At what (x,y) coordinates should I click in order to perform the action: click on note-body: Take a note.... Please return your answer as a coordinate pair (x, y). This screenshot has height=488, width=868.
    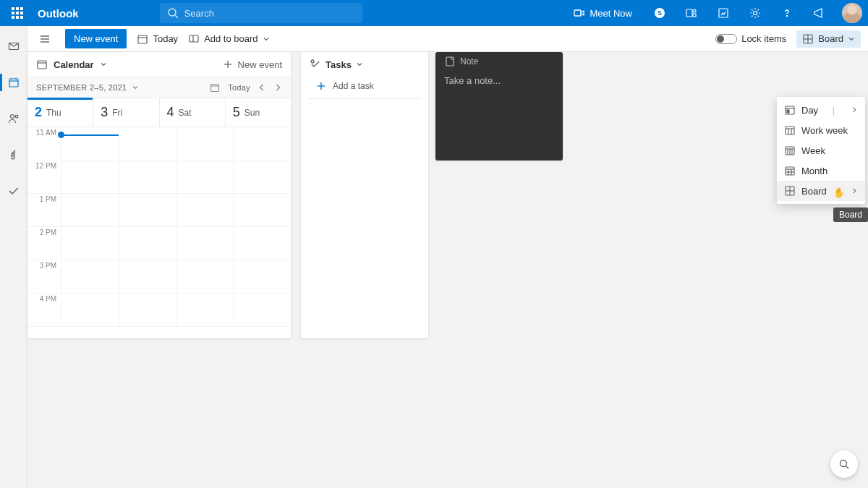
    Looking at the image, I should click on (499, 81).